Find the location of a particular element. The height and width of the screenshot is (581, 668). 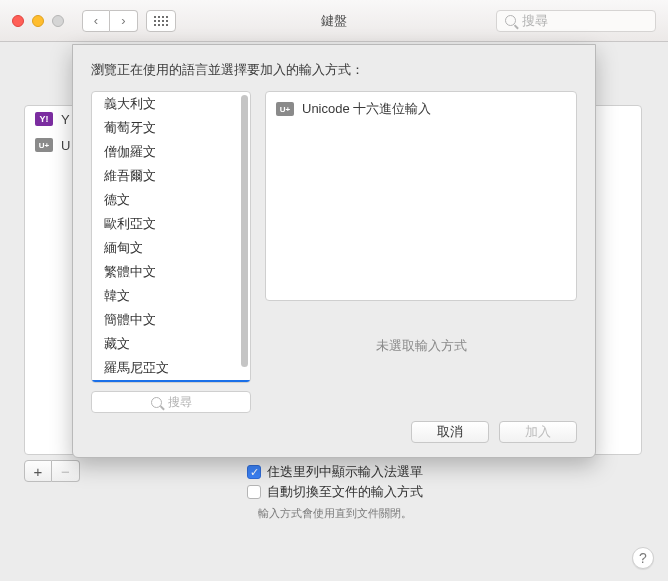

scrollbar is located at coordinates (244, 235).